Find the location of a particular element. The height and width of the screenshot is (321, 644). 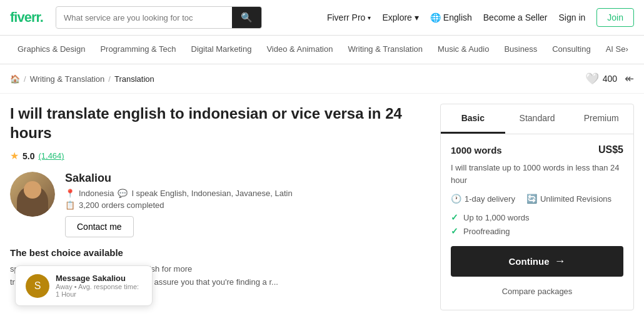

seller-location-row: 📍 Indonesia 💬 I speak English, Indonesia… is located at coordinates (245, 194).